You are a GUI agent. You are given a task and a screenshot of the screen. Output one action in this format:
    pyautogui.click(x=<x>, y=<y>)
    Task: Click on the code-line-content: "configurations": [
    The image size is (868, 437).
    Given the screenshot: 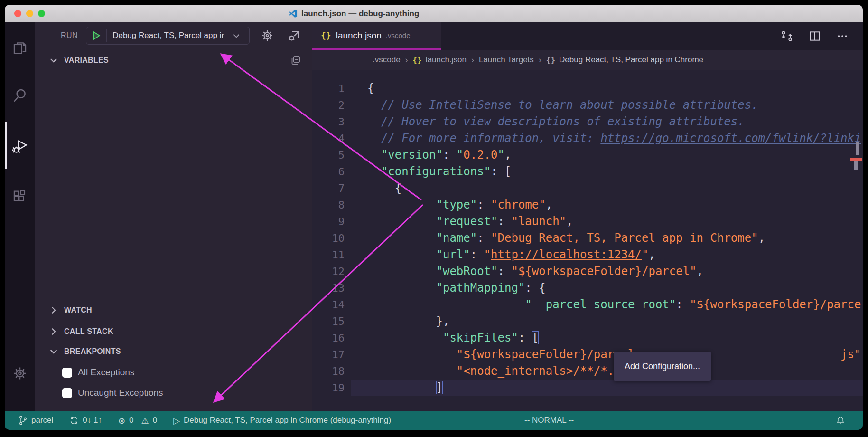 What is the action you would take?
    pyautogui.click(x=607, y=172)
    